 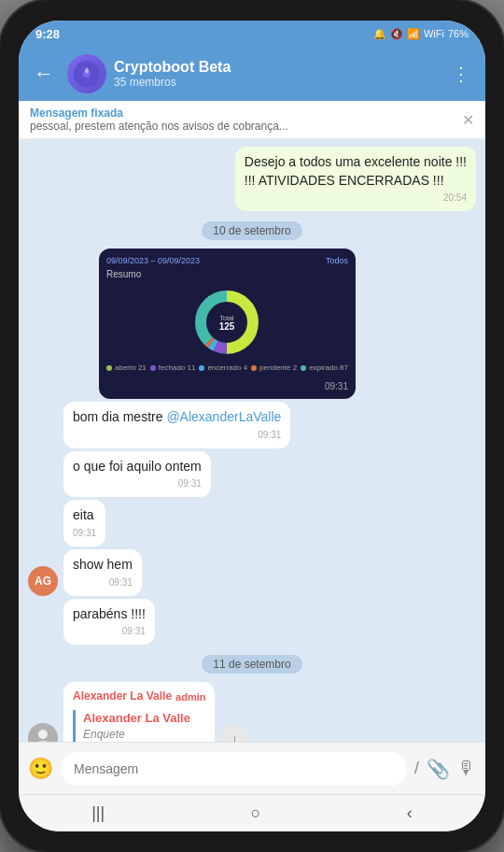 What do you see at coordinates (413, 34) in the screenshot?
I see `signal-icon: 📶` at bounding box center [413, 34].